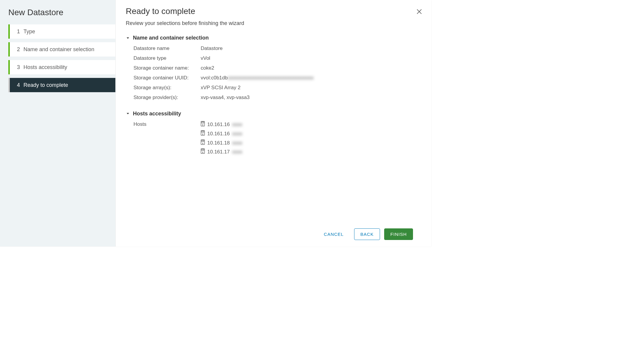  Describe the element at coordinates (58, 16) in the screenshot. I see `wizard-title: New Datastore` at that location.